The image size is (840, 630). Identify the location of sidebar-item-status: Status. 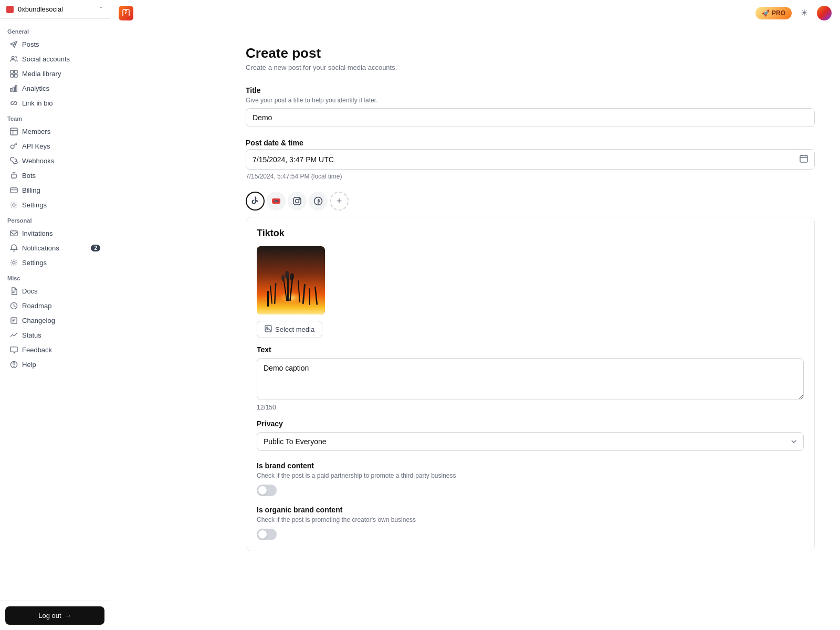
(55, 335).